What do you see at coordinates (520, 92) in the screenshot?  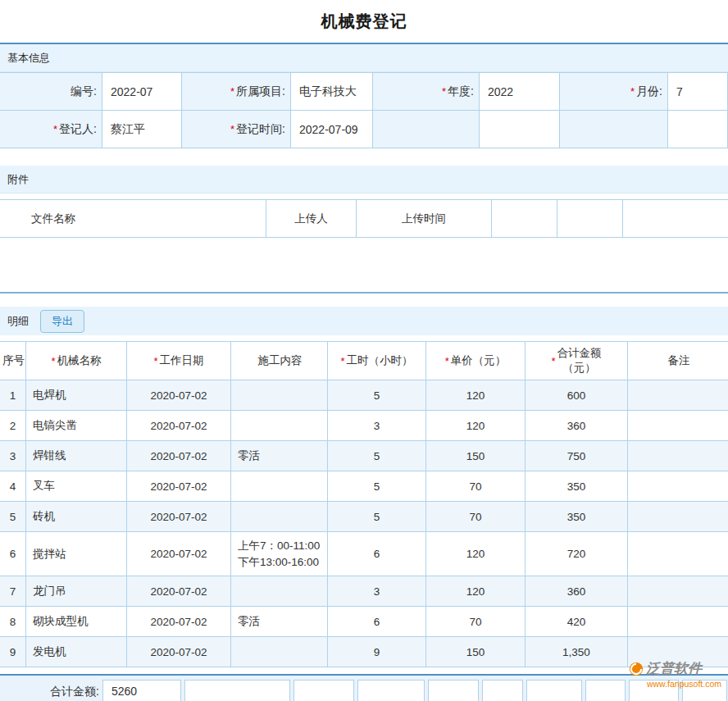 I see `field-value-year: 2022` at bounding box center [520, 92].